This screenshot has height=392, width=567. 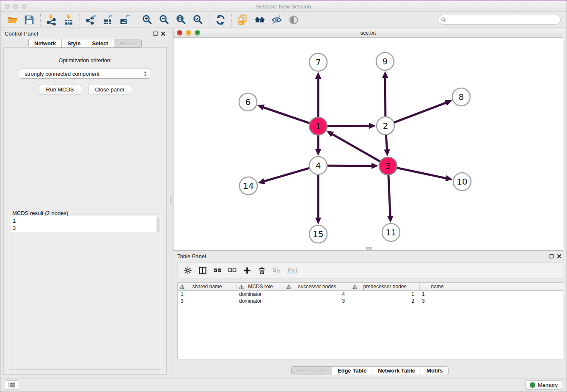 What do you see at coordinates (385, 126) in the screenshot?
I see `graph-node-2: 2` at bounding box center [385, 126].